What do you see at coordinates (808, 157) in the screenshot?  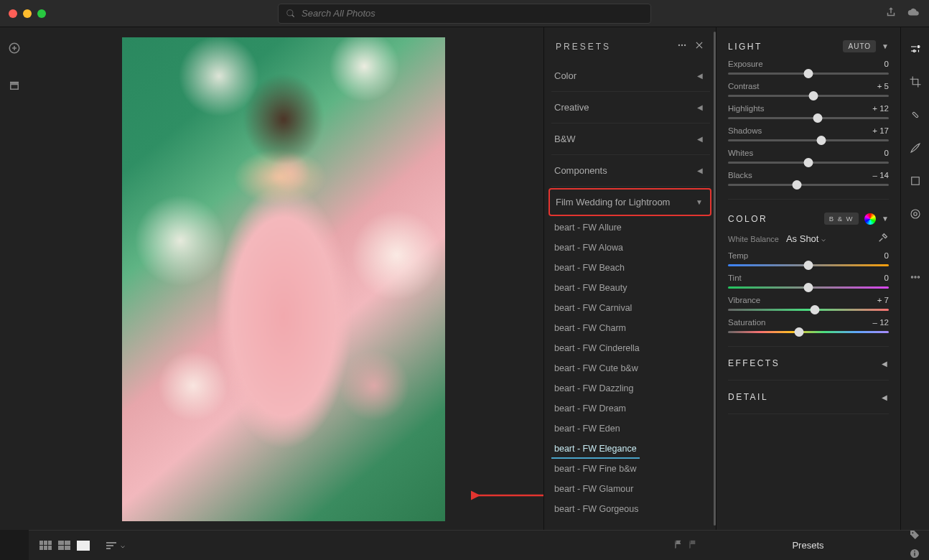 I see `whites-slider: Whites0` at bounding box center [808, 157].